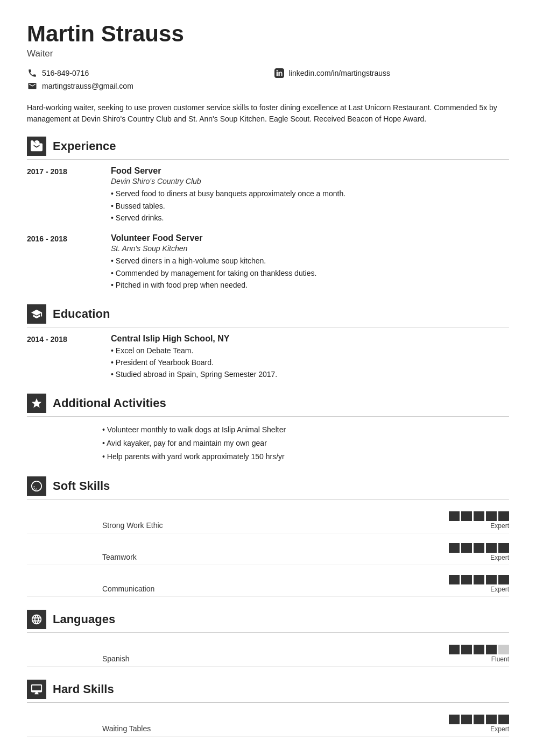  Describe the element at coordinates (479, 724) in the screenshot. I see `hard-skill-rating-1: Expert` at that location.